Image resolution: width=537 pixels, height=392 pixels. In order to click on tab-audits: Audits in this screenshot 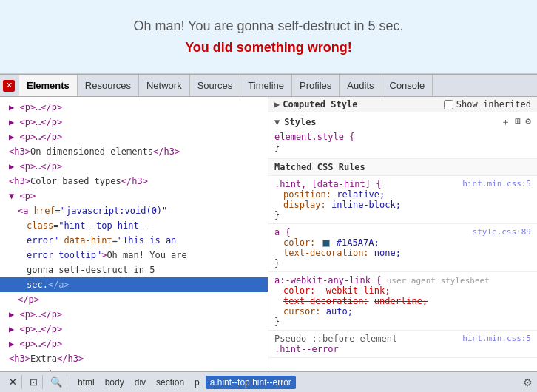, I will do `click(361, 86)`.